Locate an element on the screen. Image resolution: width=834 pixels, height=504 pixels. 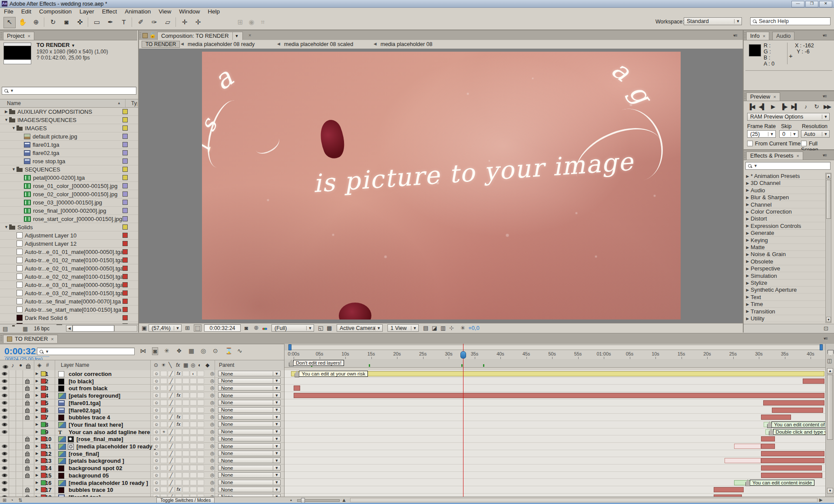
layer-row: ▶7bubbles trace 4⊙╱fx◎None▼ is located at coordinates (142, 418).